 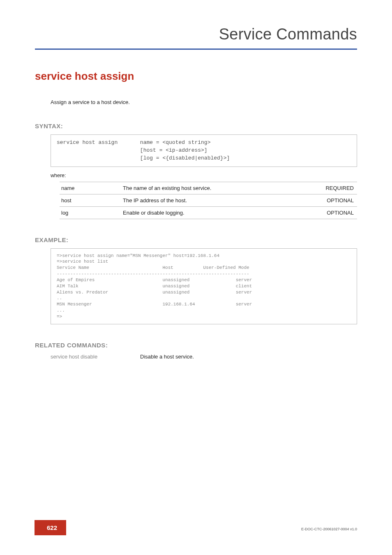 I want to click on table-row: log Enable or disable logging. OPTIONAL, so click(x=208, y=213).